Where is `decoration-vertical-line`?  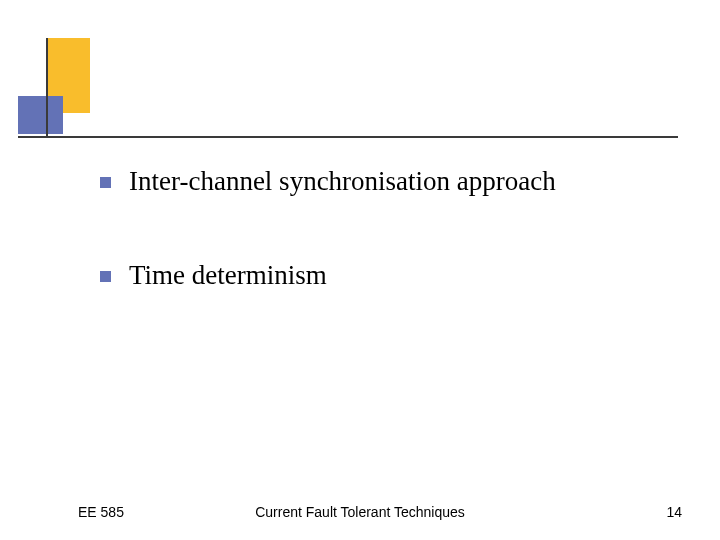 decoration-vertical-line is located at coordinates (47, 88).